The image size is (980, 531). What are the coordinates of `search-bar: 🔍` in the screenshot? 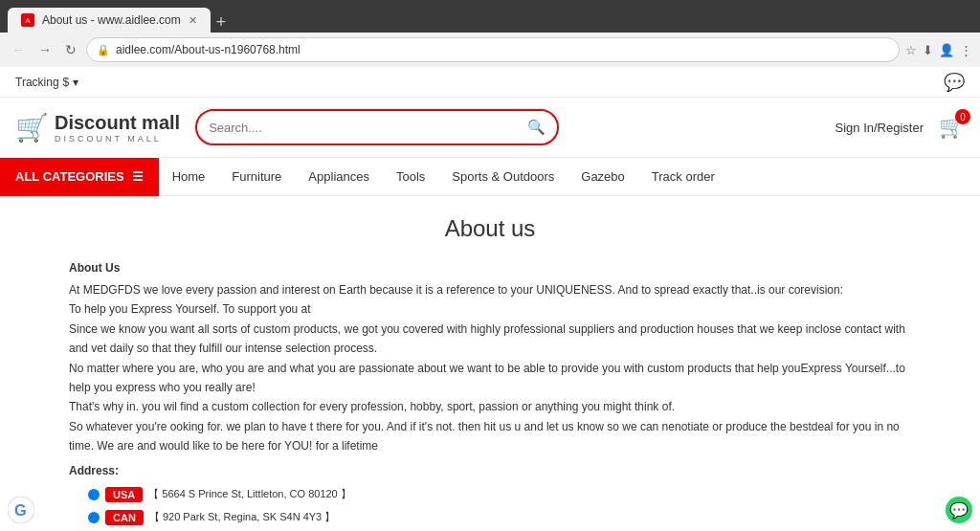 It's located at (377, 127).